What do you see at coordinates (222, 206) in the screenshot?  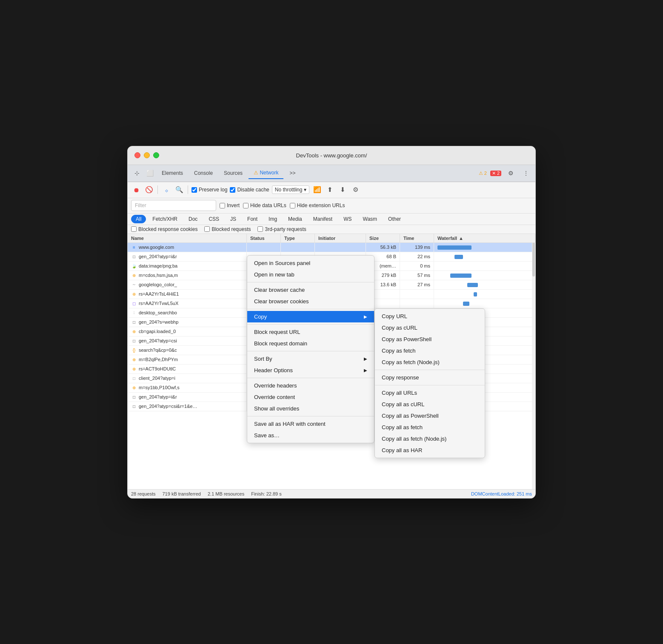 I see `invert-checkbox` at bounding box center [222, 206].